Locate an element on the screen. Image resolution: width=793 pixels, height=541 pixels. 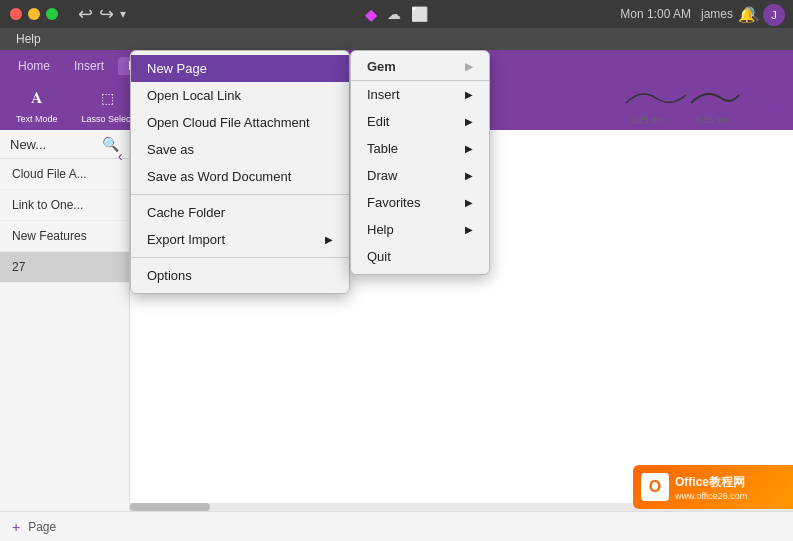
sidebar-item-cloud: Cloud File A... is located at coordinates (64, 174).